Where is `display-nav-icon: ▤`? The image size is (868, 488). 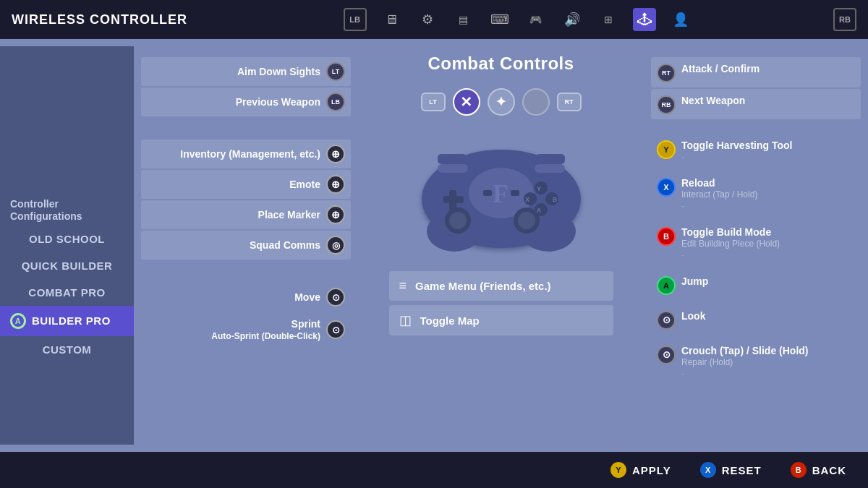
display-nav-icon: ▤ is located at coordinates (464, 20).